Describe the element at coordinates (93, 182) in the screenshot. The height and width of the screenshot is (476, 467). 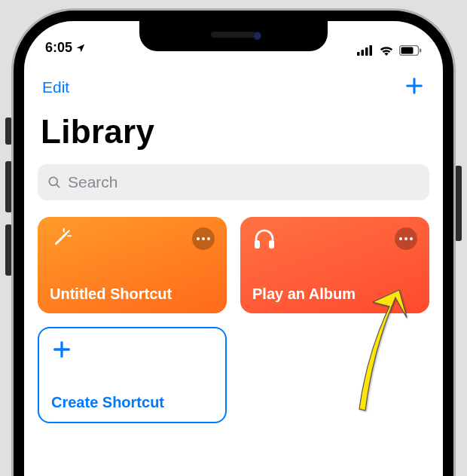
I see `search-placeholder: Search` at that location.